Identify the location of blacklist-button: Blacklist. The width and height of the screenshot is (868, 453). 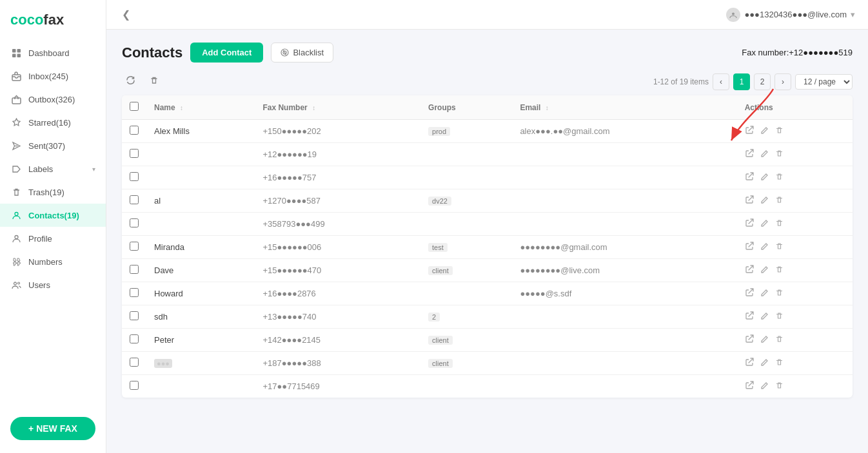
(302, 53).